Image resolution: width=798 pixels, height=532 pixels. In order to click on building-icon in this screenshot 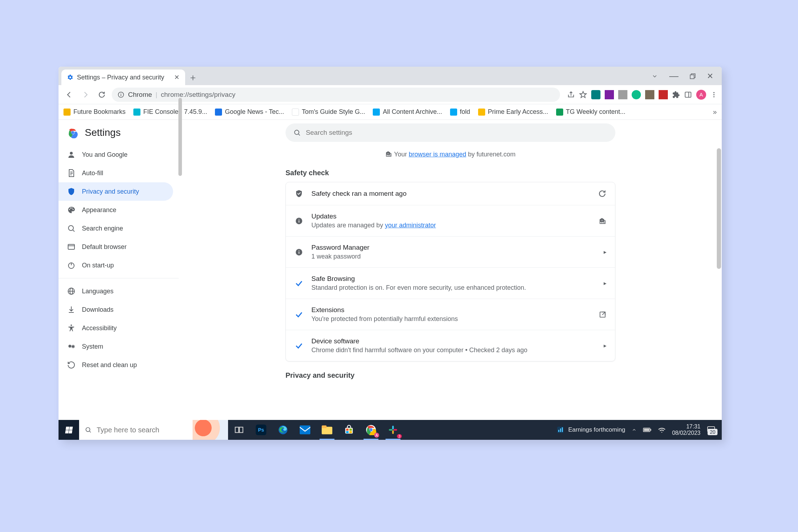, I will do `click(603, 221)`.